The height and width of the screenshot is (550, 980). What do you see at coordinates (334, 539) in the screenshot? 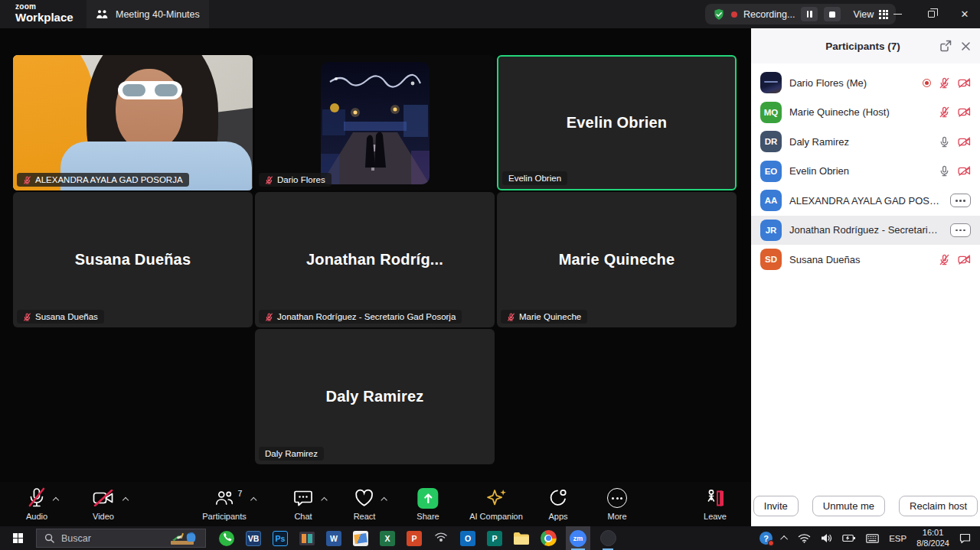
I see `taskbar-app-word: W` at bounding box center [334, 539].